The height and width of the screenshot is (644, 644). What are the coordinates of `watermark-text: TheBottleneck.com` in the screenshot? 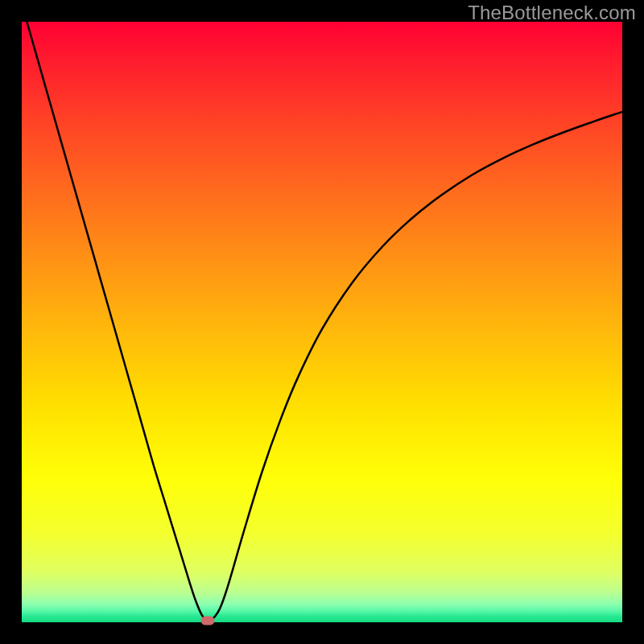 It's located at (552, 13).